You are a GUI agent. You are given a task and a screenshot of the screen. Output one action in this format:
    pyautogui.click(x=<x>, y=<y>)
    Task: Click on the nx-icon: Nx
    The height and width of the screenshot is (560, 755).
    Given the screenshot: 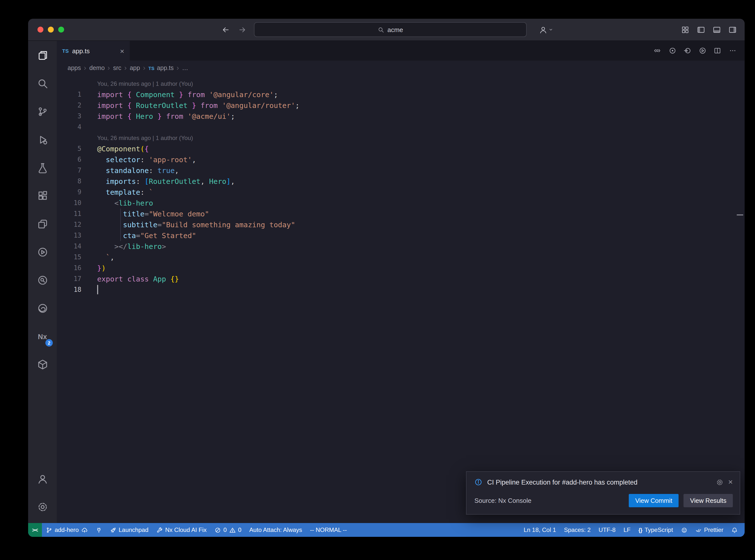 What is the action you would take?
    pyautogui.click(x=42, y=336)
    